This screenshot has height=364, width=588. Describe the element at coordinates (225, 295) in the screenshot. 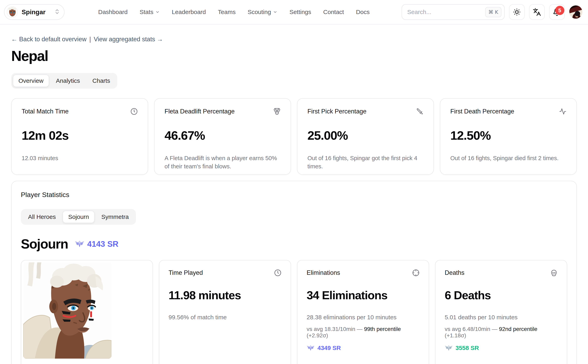

I see `stat-value: 11.98 minutes` at that location.